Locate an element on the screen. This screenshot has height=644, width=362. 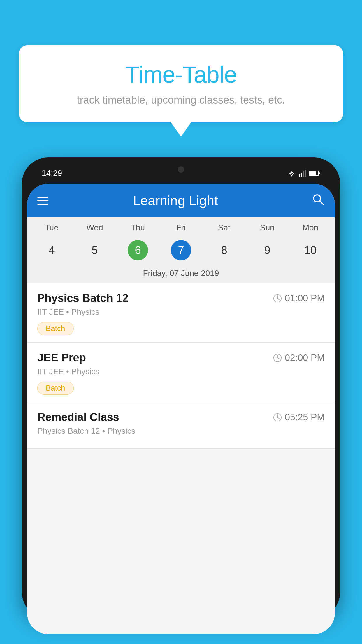
speech-bubble-title: Time-Table is located at coordinates (181, 75).